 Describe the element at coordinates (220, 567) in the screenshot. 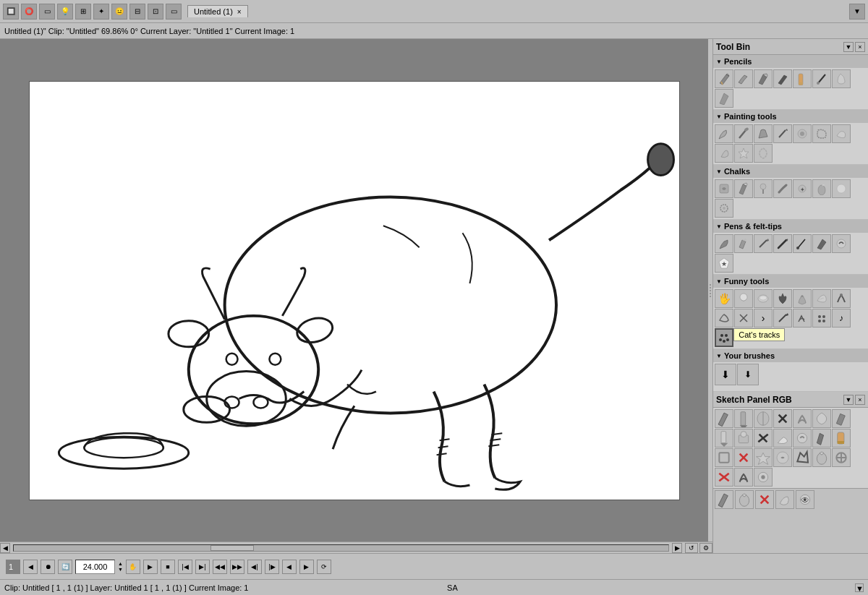

I see `step-back-btn: ◀◀` at that location.